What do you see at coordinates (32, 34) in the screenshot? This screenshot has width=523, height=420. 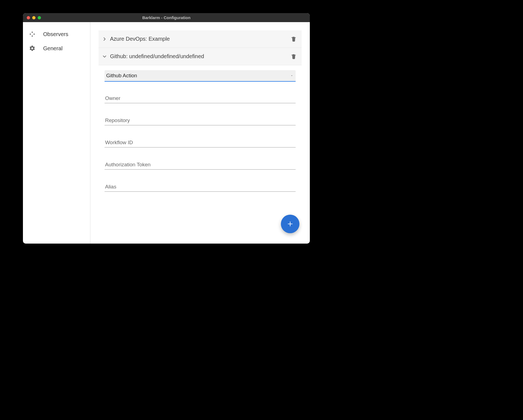 I see `observers-icon` at bounding box center [32, 34].